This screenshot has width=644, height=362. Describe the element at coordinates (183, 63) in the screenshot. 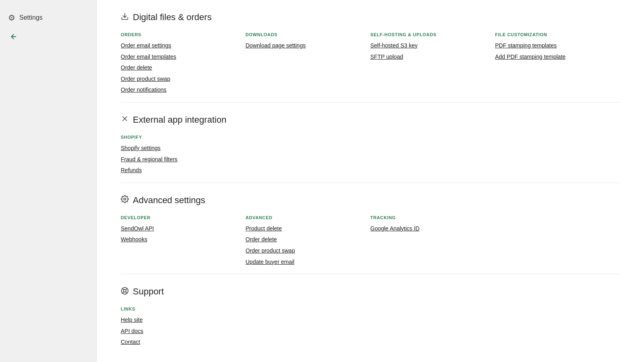

I see `column-digital-files-0: ORDERSOrder email settingsOrder email te…` at that location.